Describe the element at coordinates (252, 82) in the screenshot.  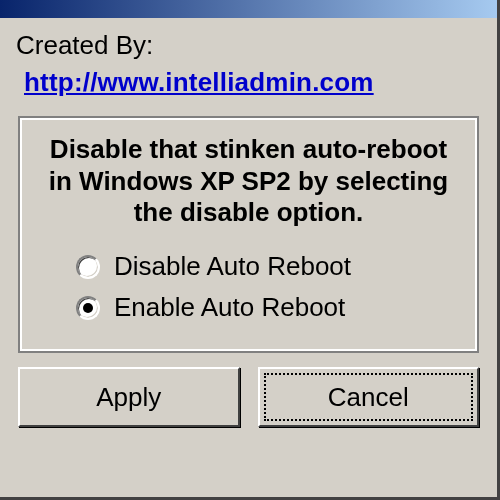
I see `author-link: http://www.intelliadmin.com` at that location.